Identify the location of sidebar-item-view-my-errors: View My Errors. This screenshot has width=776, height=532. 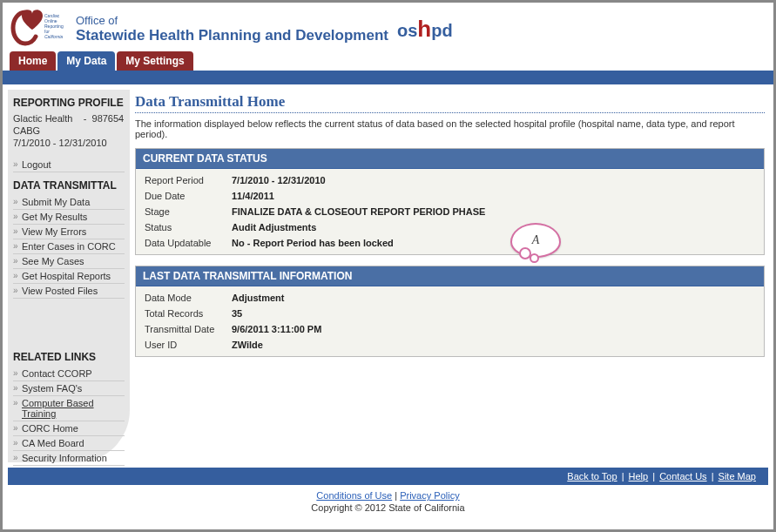
(69, 232).